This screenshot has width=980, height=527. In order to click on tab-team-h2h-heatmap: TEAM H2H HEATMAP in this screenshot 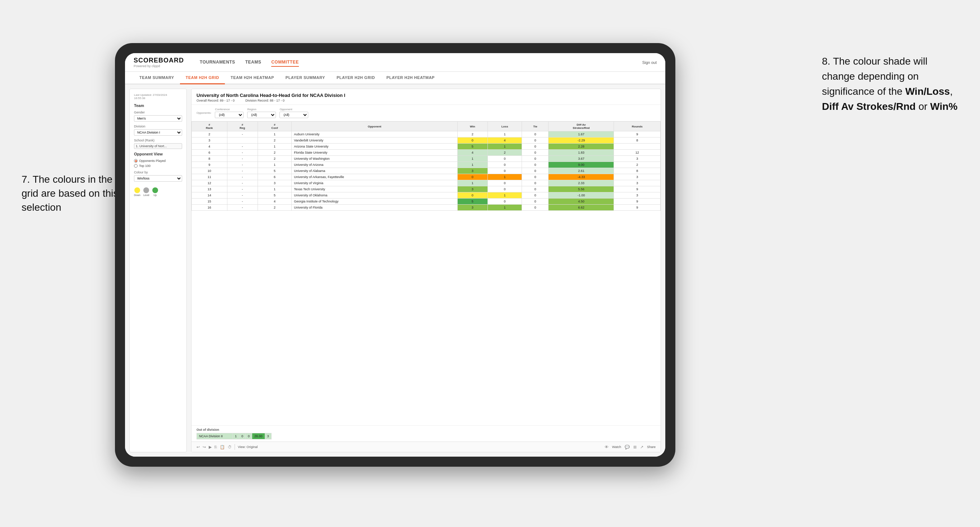, I will do `click(253, 78)`.